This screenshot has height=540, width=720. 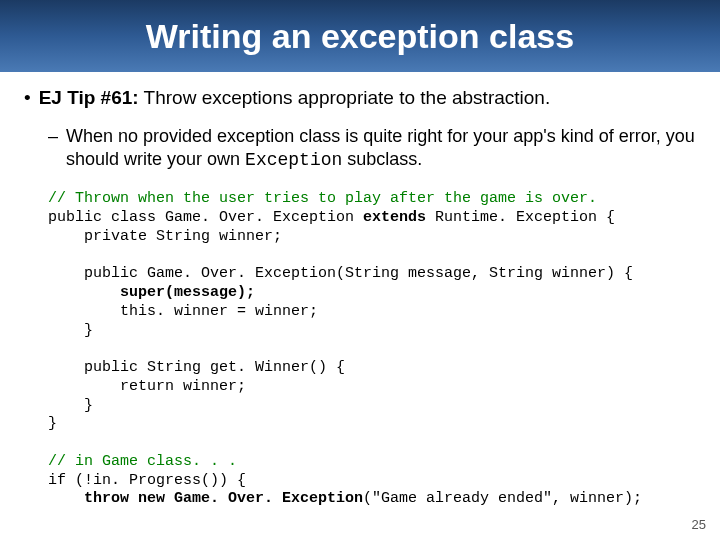 I want to click on bullet-2-text: When no provided exception class is quit…, so click(x=381, y=149).